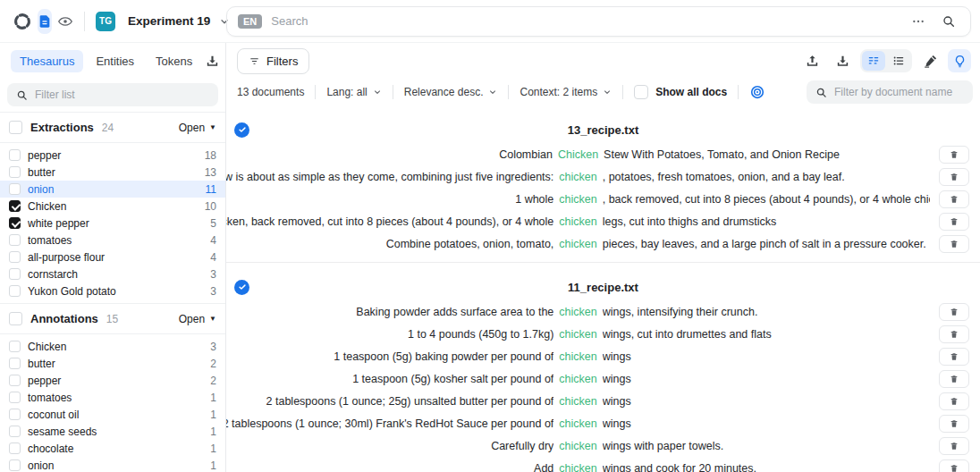  What do you see at coordinates (899, 61) in the screenshot?
I see `list-view-icon` at bounding box center [899, 61].